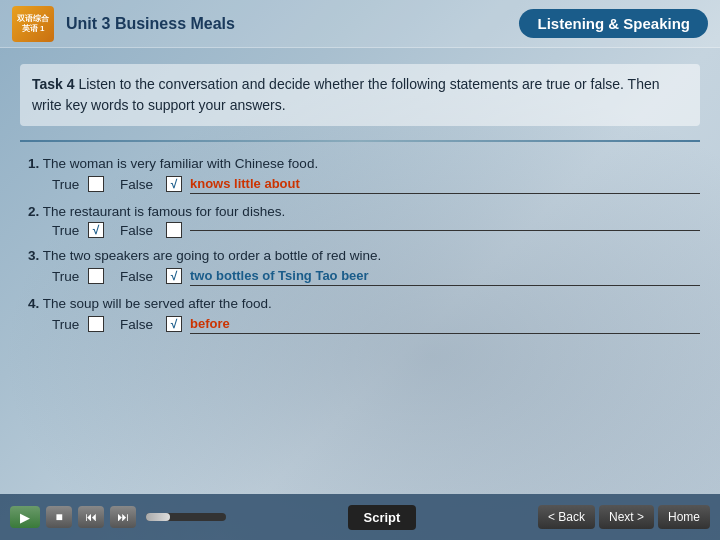  I want to click on task-text: Listen to the conversation and decide wh…, so click(346, 94).